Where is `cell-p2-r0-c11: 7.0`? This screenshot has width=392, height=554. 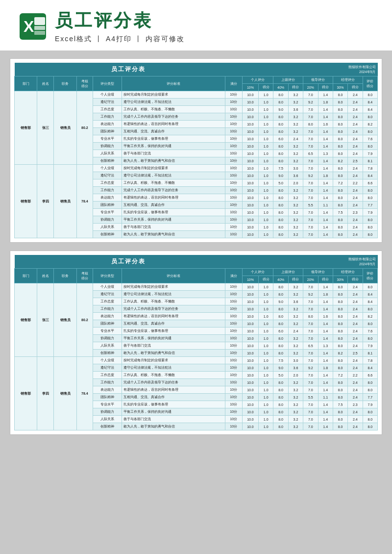 cell-p2-r0-c11: 7.0 is located at coordinates (311, 169).